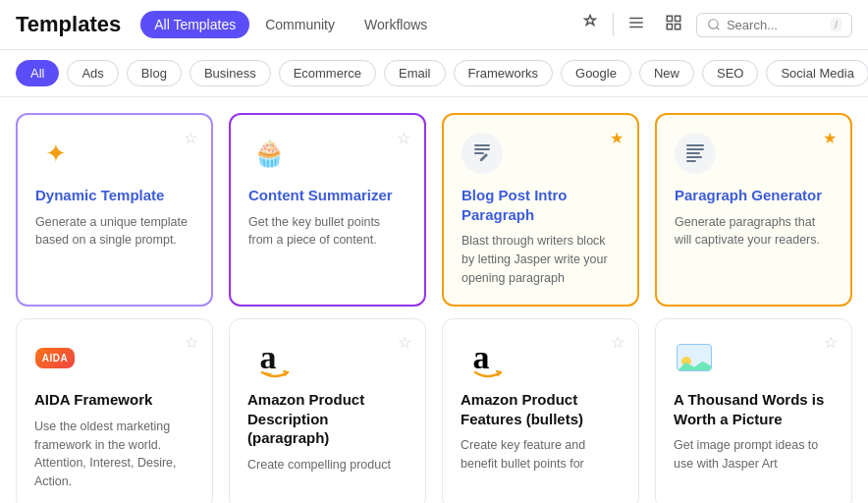  Describe the element at coordinates (300, 25) in the screenshot. I see `nav-community: Community` at that location.